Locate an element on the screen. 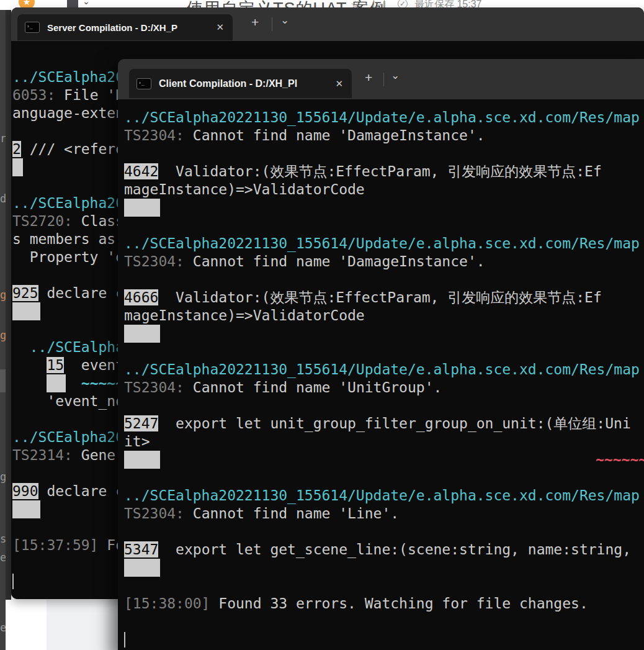  terminal-segment-code: [15:38:00] is located at coordinates (167, 603).